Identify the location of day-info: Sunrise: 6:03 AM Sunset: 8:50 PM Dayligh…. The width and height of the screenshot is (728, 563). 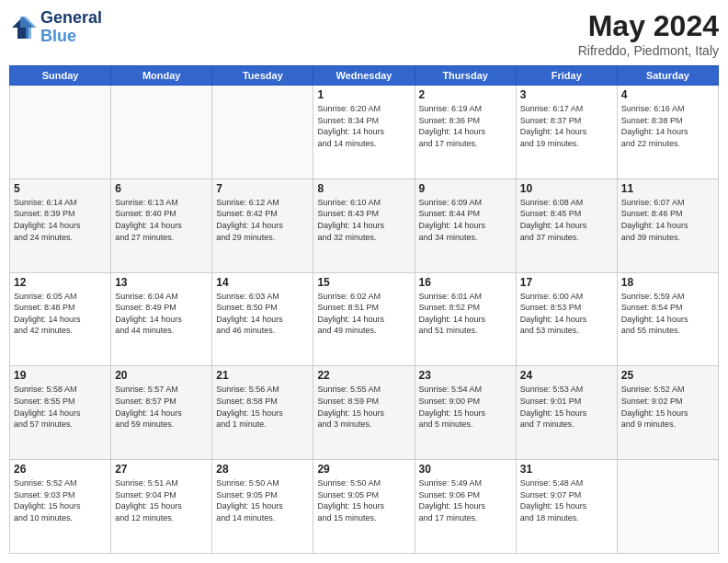
(263, 314).